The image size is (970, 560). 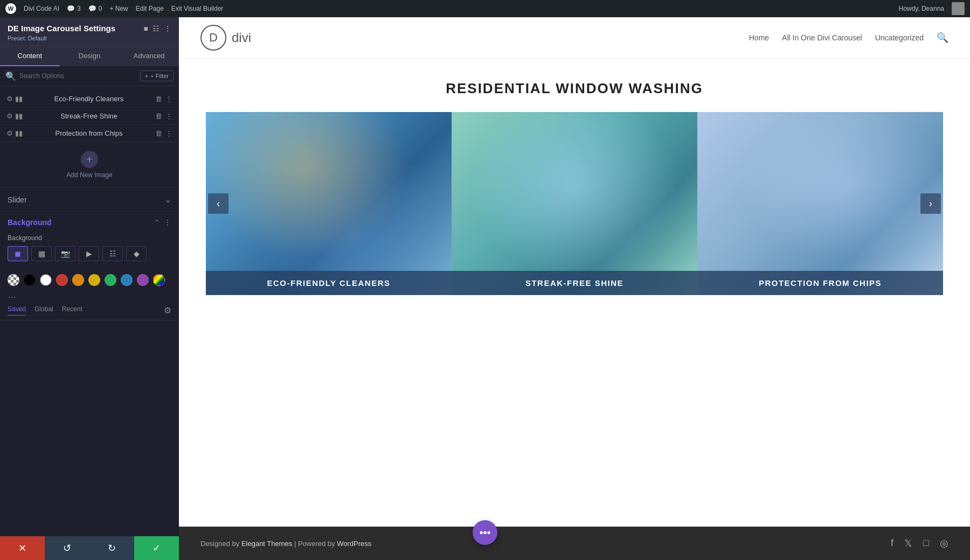 I want to click on add-new-image-label: Add New Image, so click(x=89, y=175).